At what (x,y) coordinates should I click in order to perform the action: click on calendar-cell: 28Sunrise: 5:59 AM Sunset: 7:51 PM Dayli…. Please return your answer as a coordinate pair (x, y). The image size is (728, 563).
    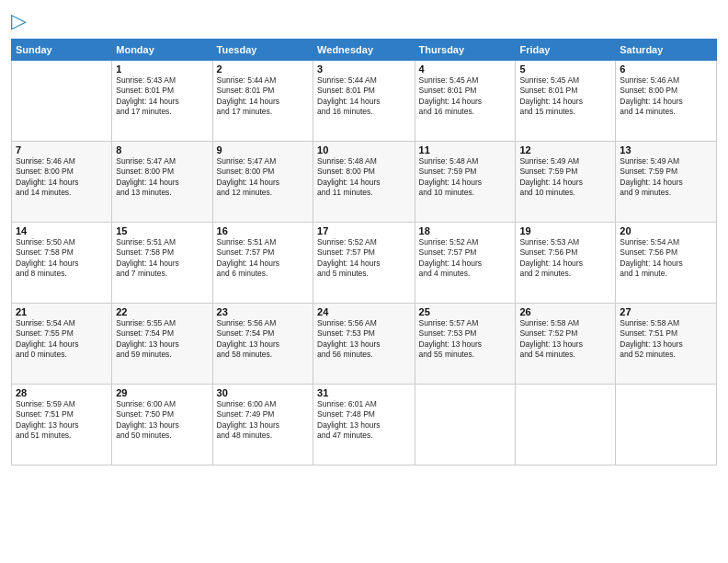
    Looking at the image, I should click on (63, 425).